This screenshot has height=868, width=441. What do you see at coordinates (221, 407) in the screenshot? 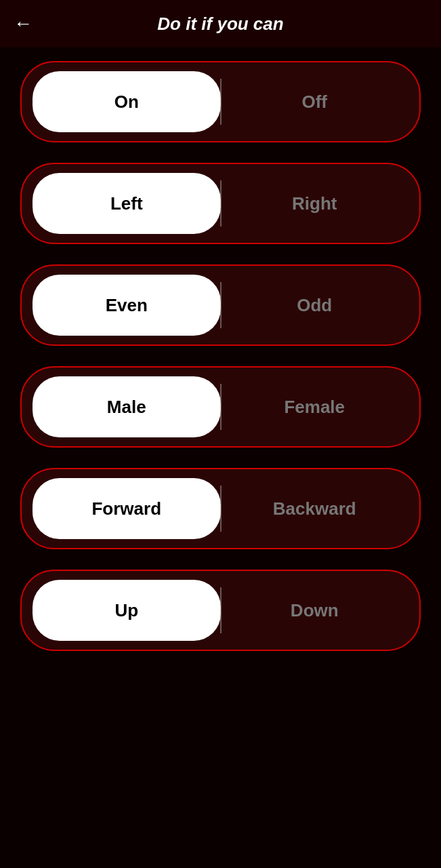
I see `toggle-group-male-female: MaleFemale` at bounding box center [221, 407].